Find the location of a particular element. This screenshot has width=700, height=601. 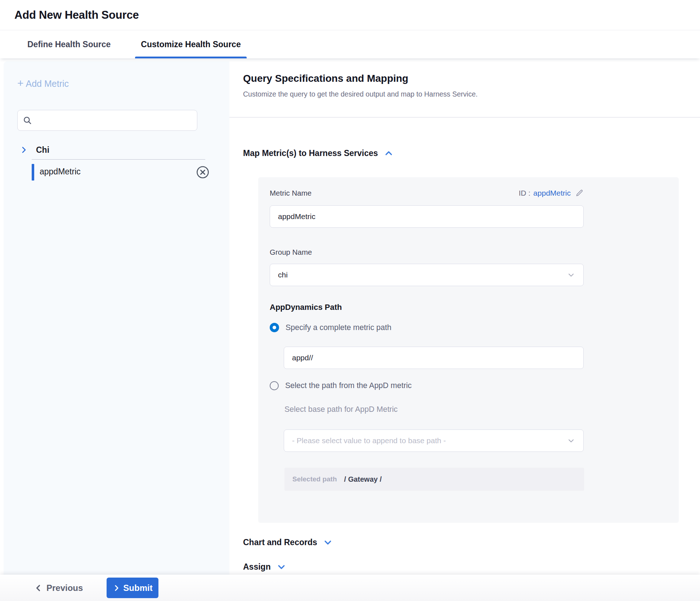

group-name-label: Group Name is located at coordinates (291, 252).